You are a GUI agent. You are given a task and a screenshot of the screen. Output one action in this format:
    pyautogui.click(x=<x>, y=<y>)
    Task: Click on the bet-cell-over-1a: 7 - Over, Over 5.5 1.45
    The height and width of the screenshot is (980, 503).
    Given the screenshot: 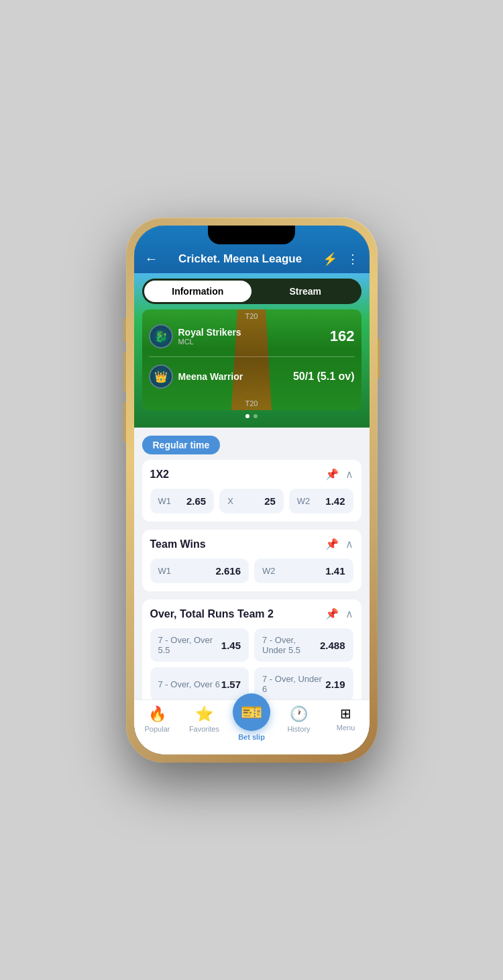 What is the action you would take?
    pyautogui.click(x=200, y=645)
    